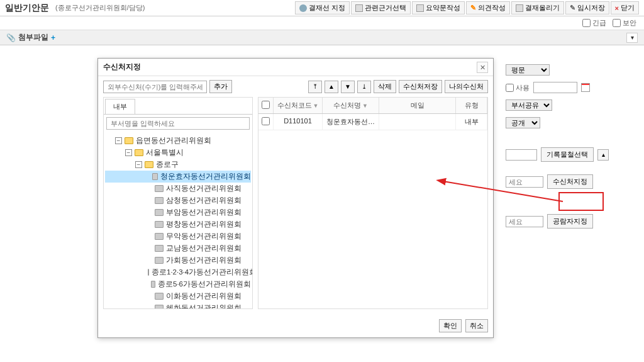 This screenshot has height=362, width=644. I want to click on tree-node: 이화동선거관리위원회, so click(178, 296).